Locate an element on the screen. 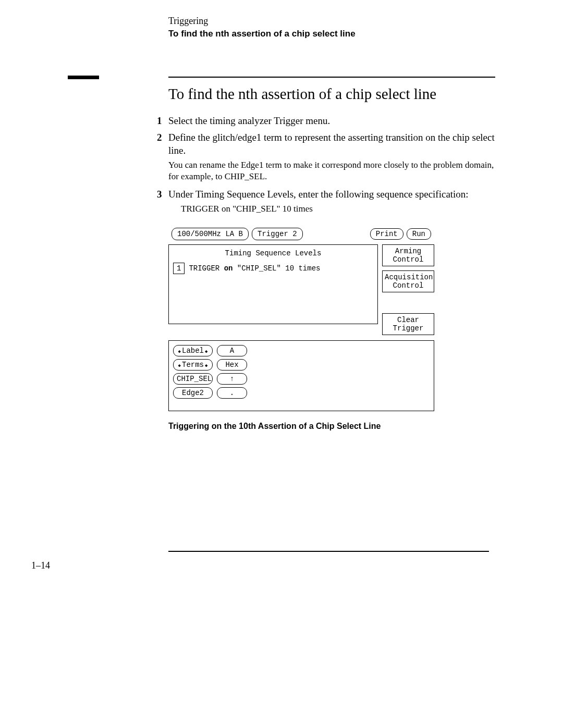 Image resolution: width=563 pixels, height=728 pixels. edge2-label: Edge2 is located at coordinates (193, 393).